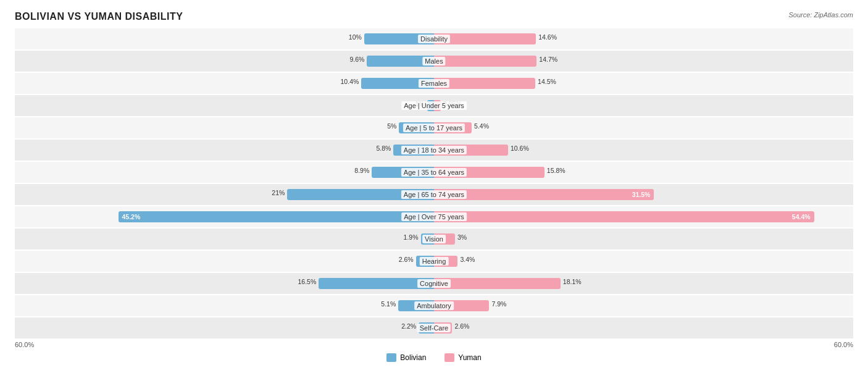  What do you see at coordinates (498, 284) in the screenshot?
I see `right-bar-container: 18.1%` at bounding box center [498, 284].